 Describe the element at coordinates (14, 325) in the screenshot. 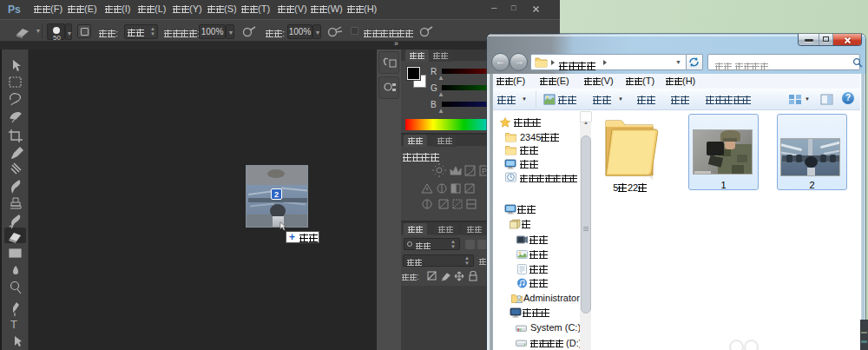

I see `svg-text: T` at that location.